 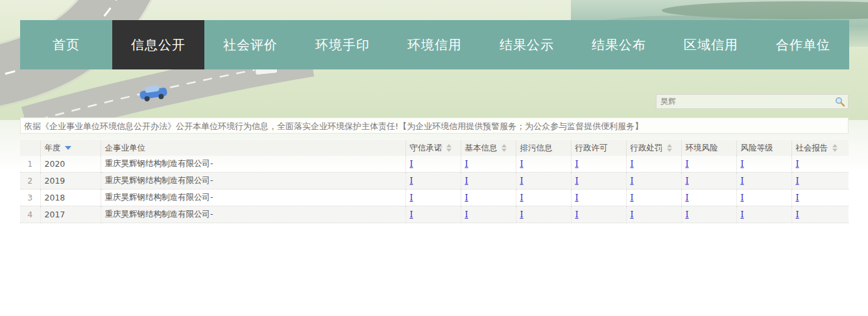 What do you see at coordinates (68, 148) in the screenshot?
I see `sort-desc-icon` at bounding box center [68, 148].